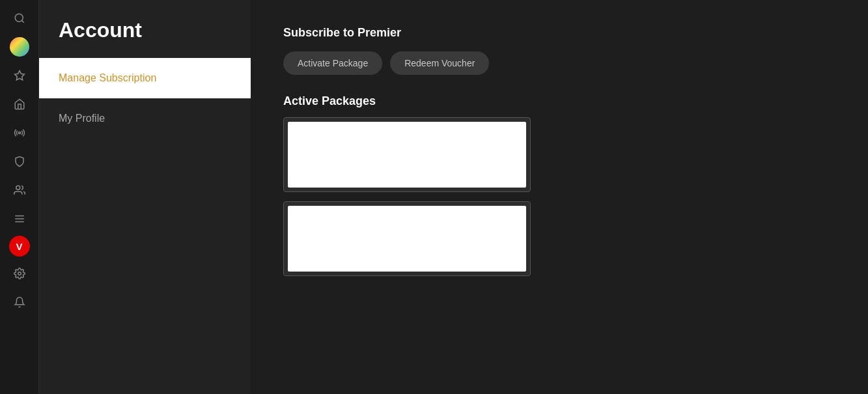 The height and width of the screenshot is (394, 868). What do you see at coordinates (407, 155) in the screenshot?
I see `package-card-1-inner` at bounding box center [407, 155].